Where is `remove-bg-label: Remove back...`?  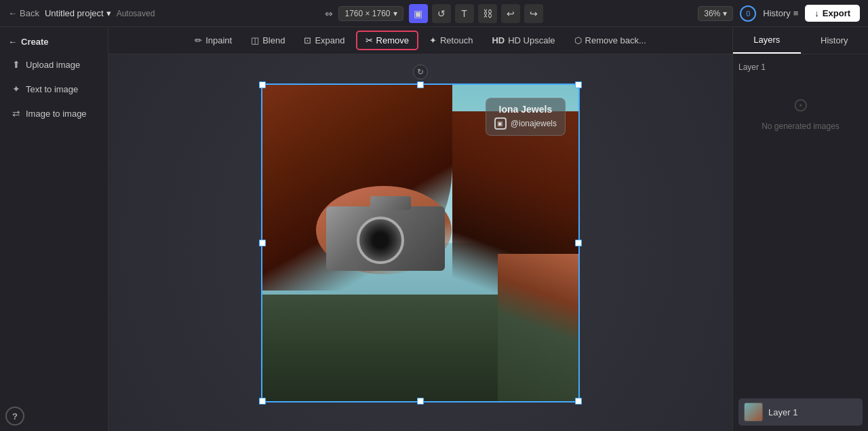
remove-bg-label: Remove back... is located at coordinates (616, 41).